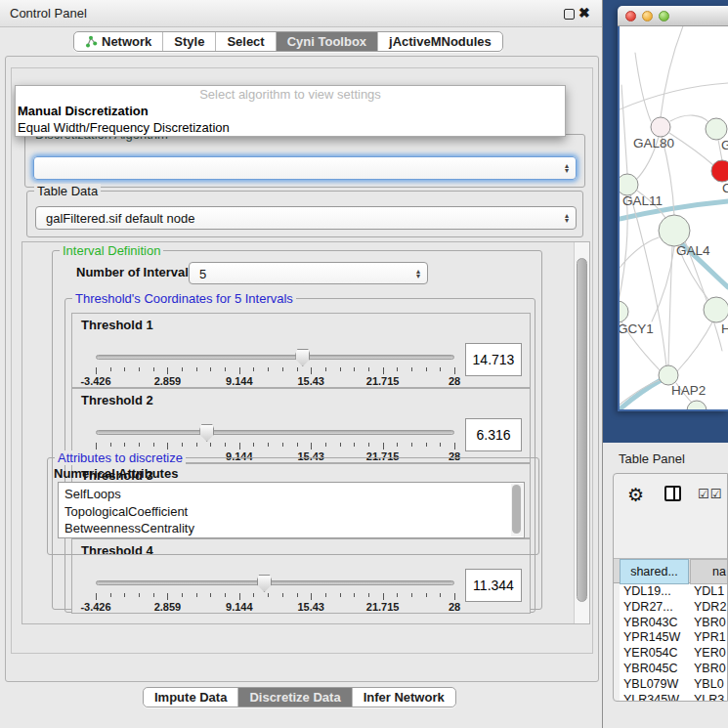 The width and height of the screenshot is (728, 728). I want to click on table-row: YLR345WYLR3, so click(674, 698).